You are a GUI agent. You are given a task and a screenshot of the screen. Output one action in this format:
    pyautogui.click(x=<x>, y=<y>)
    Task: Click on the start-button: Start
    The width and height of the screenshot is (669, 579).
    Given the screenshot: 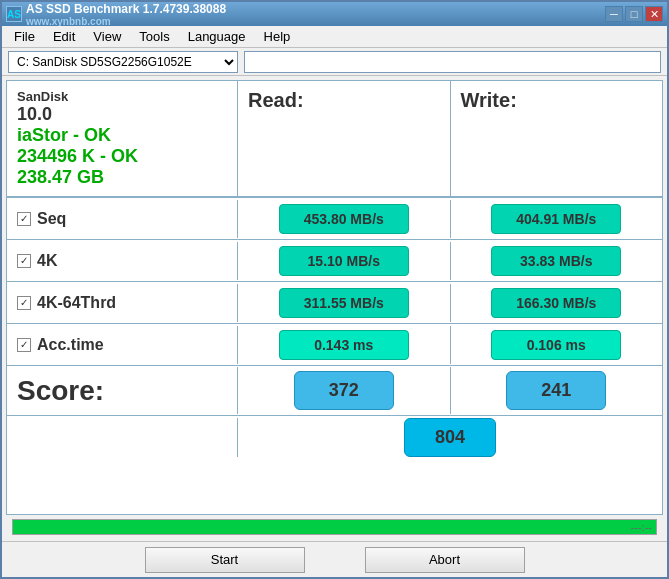 What is the action you would take?
    pyautogui.click(x=225, y=560)
    